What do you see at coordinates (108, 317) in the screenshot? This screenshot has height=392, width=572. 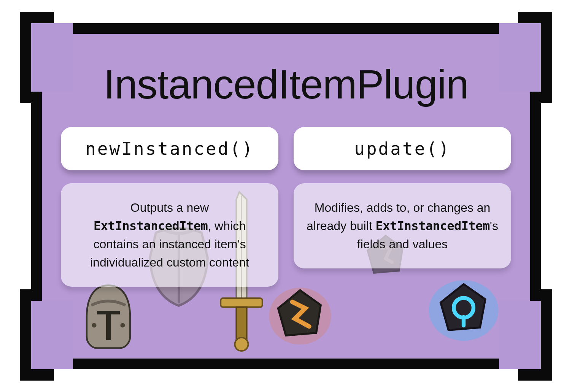 I see `helmet-icon` at bounding box center [108, 317].